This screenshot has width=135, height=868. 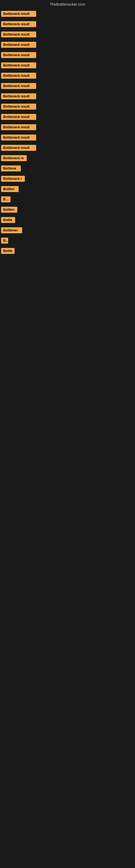 I want to click on site-title: TheBottlenecker.com, so click(x=68, y=4).